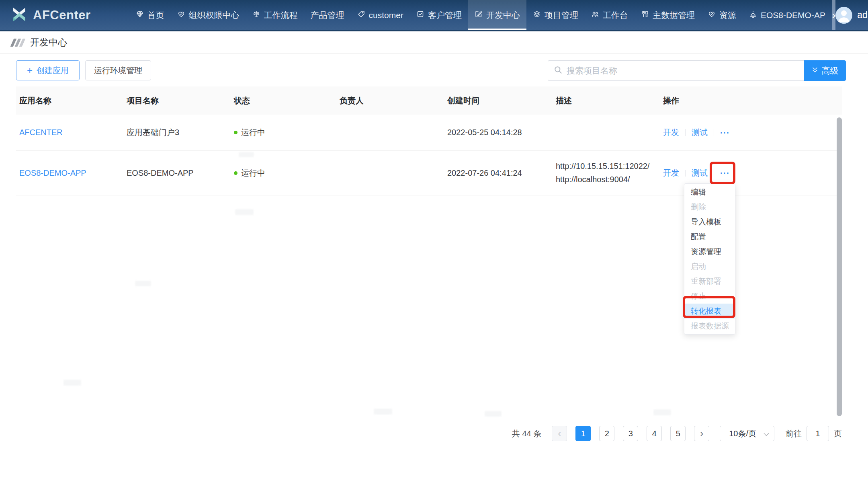  Describe the element at coordinates (53, 173) in the screenshot. I see `app-name-link: EOS8-DEMO-APP` at that location.